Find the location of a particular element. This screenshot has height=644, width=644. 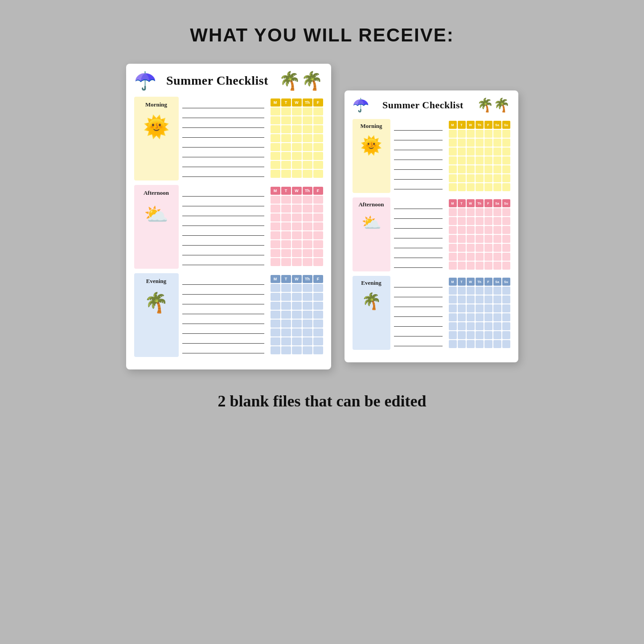

afternoon-lines-right is located at coordinates (418, 234).